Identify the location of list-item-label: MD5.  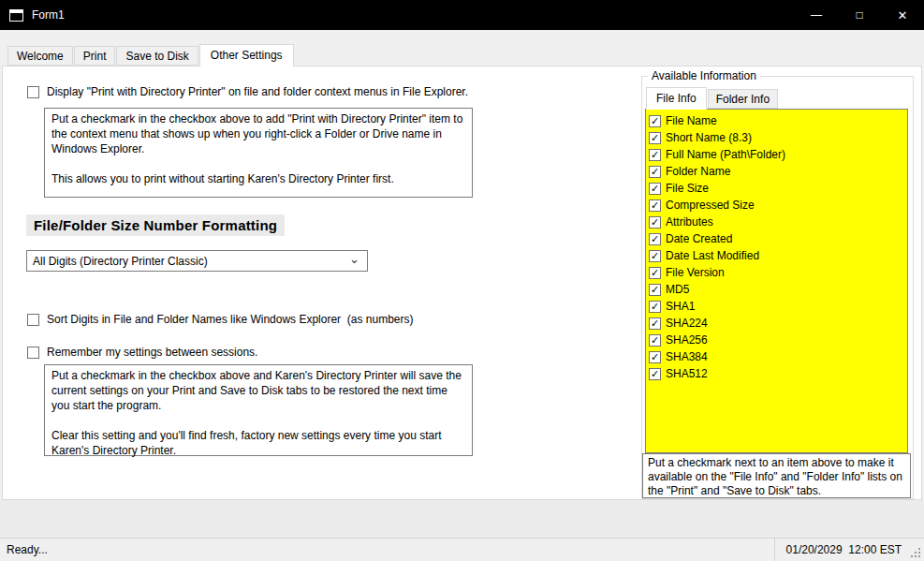
(678, 289).